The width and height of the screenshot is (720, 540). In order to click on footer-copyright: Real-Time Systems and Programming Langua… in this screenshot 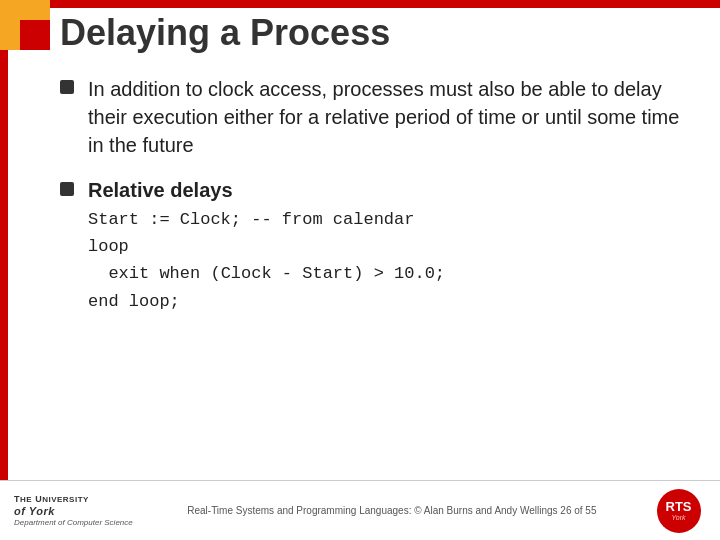, I will do `click(392, 510)`.